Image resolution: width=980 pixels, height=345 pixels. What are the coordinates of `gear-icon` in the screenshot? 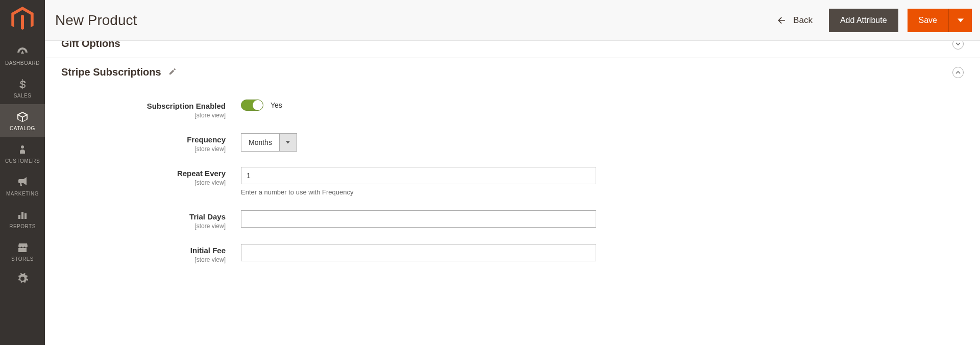 It's located at (22, 279).